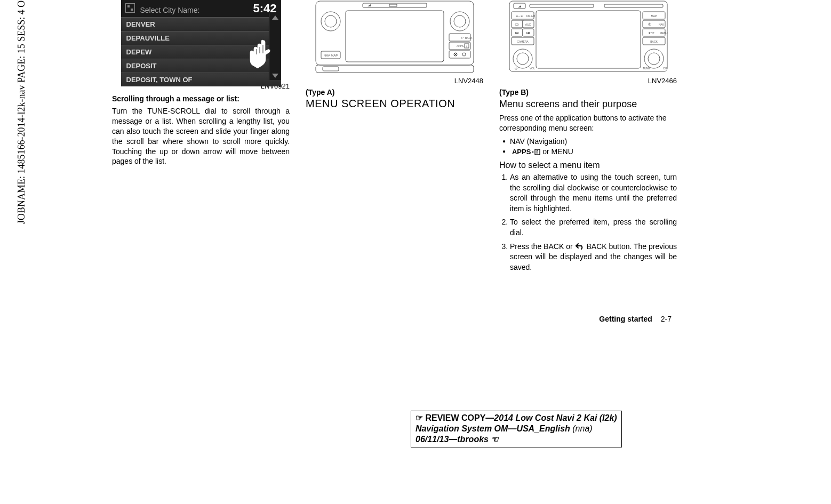  Describe the element at coordinates (588, 123) in the screenshot. I see `intro-paragraph: Press one of the application buttons to …` at that location.